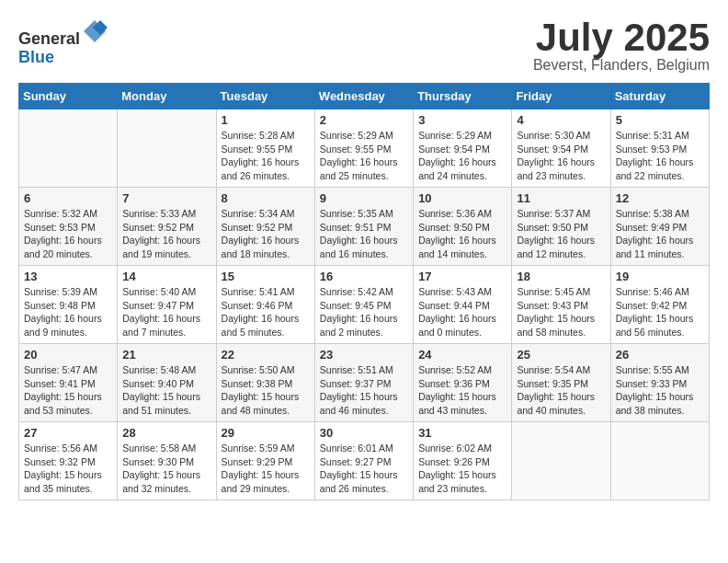  Describe the element at coordinates (364, 432) in the screenshot. I see `day-number: 30` at that location.